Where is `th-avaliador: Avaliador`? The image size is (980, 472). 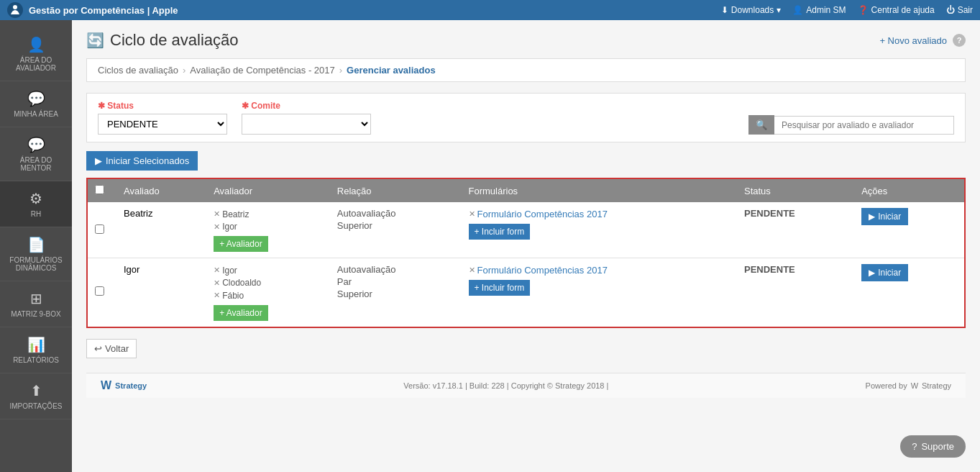 th-avaliador: Avaliador is located at coordinates (268, 191).